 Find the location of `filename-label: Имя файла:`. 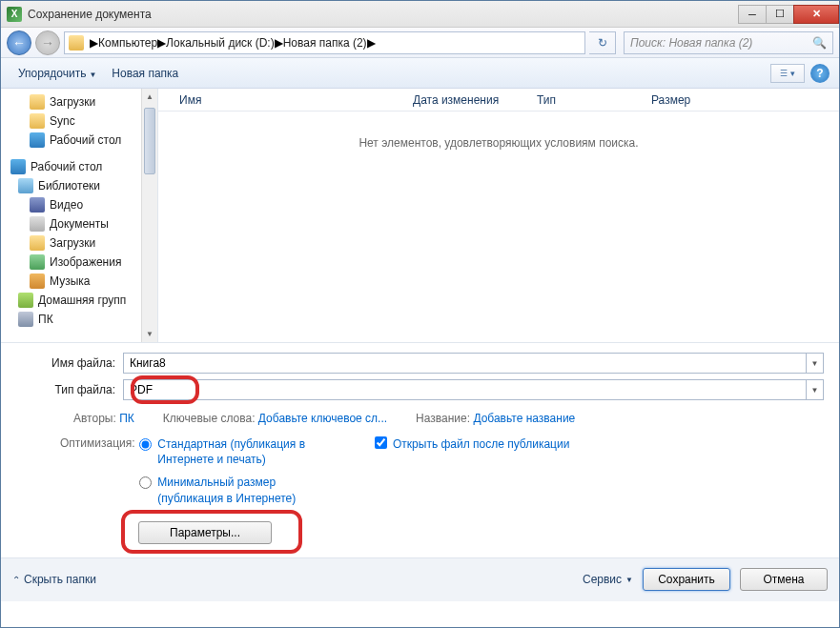

filename-label: Имя файла: is located at coordinates (70, 363).